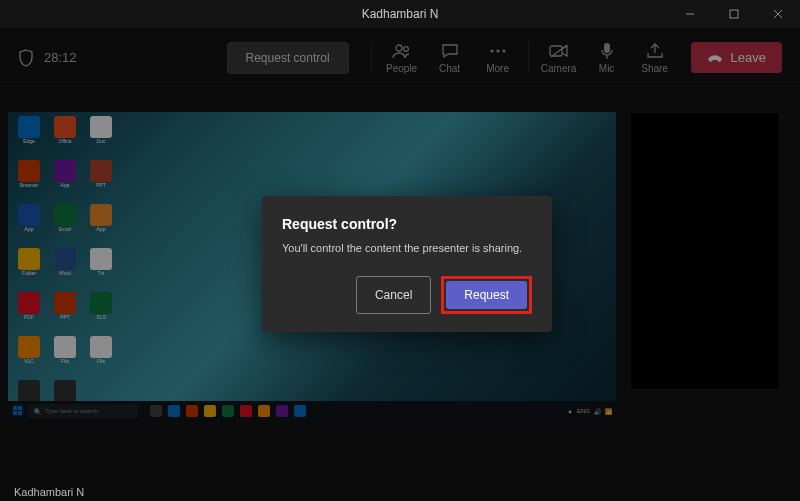  I want to click on mic-button: Mic, so click(607, 58).